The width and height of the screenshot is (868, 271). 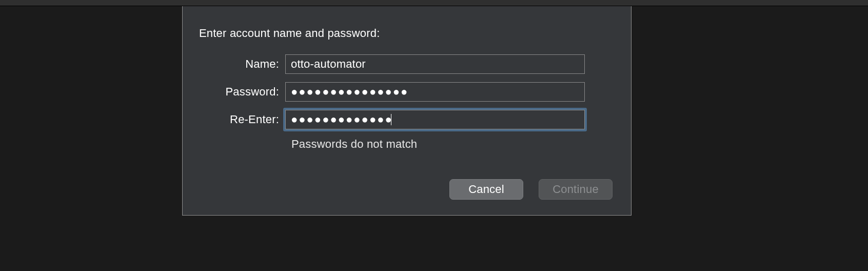 What do you see at coordinates (402, 33) in the screenshot?
I see `dialog-prompt: Enter account name and password:` at bounding box center [402, 33].